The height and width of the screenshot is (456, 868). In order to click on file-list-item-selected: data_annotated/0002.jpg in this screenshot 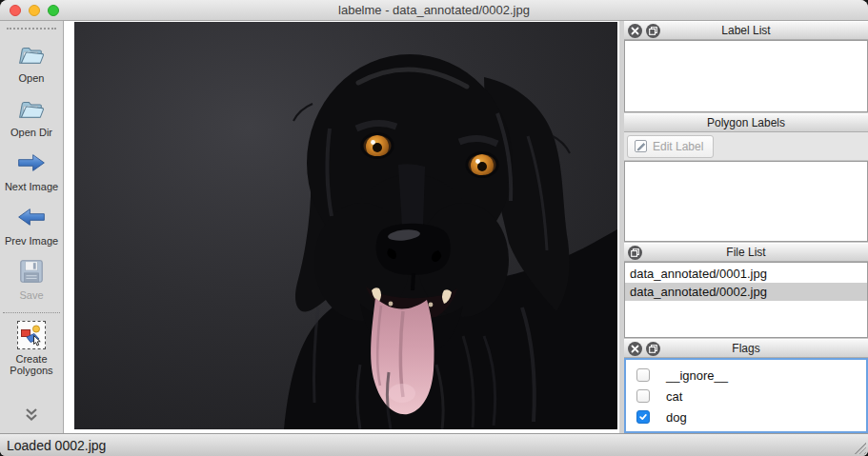, I will do `click(746, 291)`.